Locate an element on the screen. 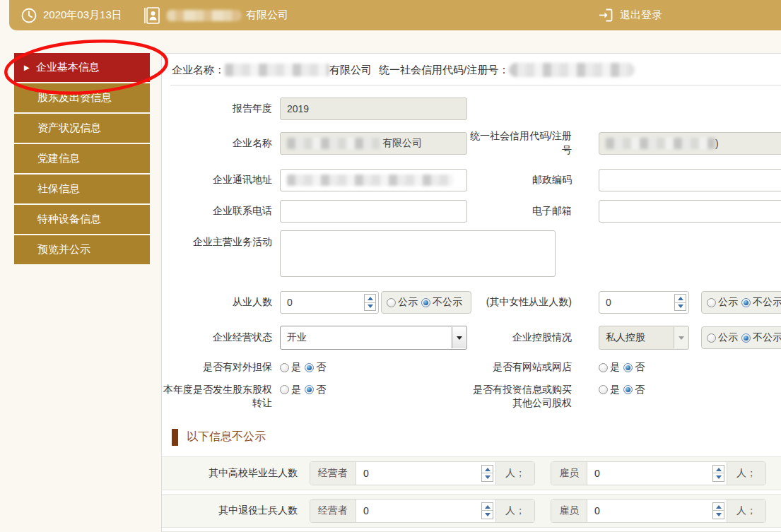 The width and height of the screenshot is (781, 532). active-arrow-icon: ▶ is located at coordinates (27, 68).